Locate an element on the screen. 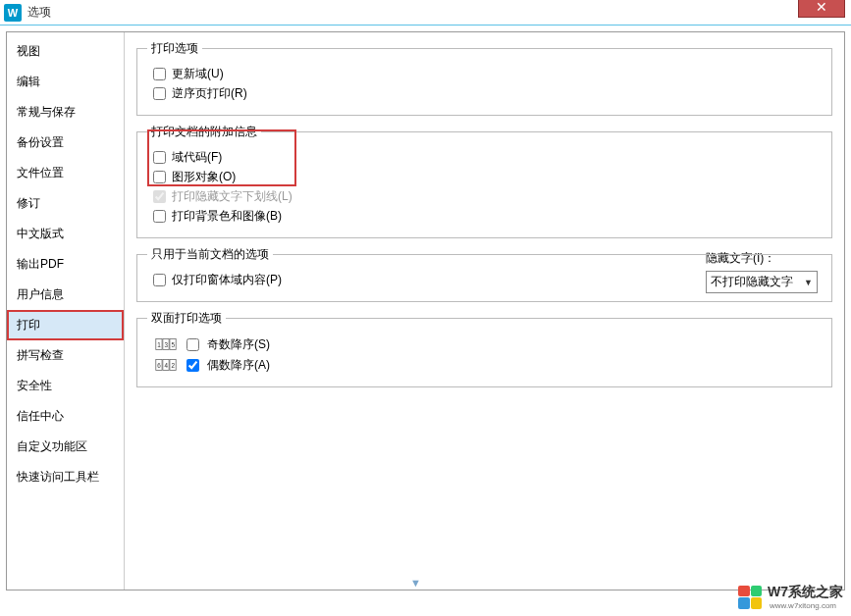 This screenshot has width=851, height=616. svg-text: 2 is located at coordinates (174, 365).